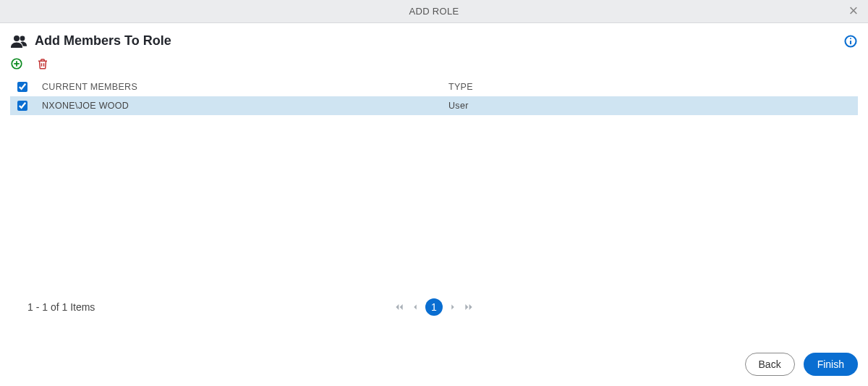 Image resolution: width=868 pixels, height=386 pixels. What do you see at coordinates (453, 307) in the screenshot?
I see `next-page-icon` at bounding box center [453, 307].